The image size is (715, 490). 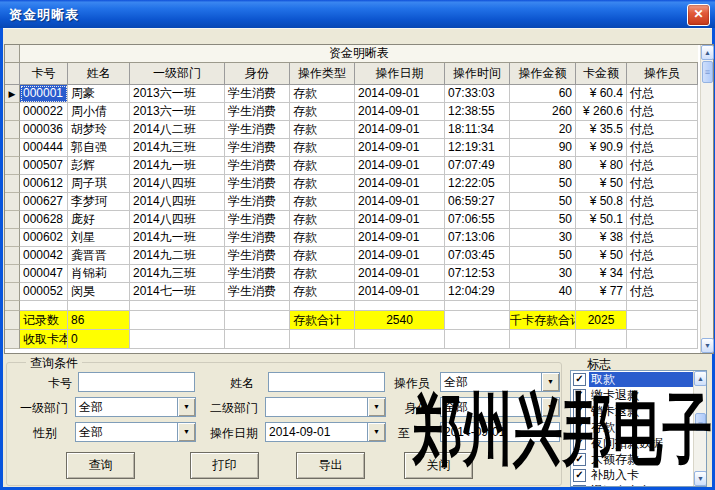 What do you see at coordinates (543, 74) in the screenshot?
I see `column-header-op-amount: 操作金额` at bounding box center [543, 74].